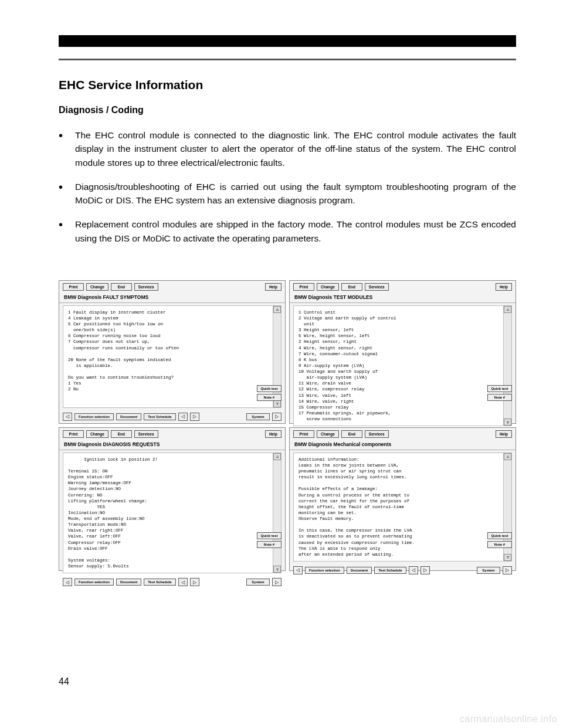 This screenshot has height=728, width=563. What do you see at coordinates (172, 356) in the screenshot?
I see `dis-body: 1 Fault display in instrument cluster 4 …` at bounding box center [172, 356].